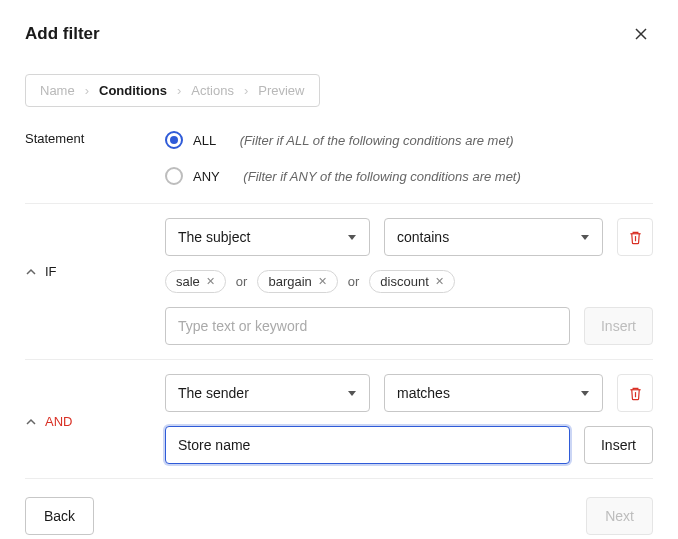  I want to click on tag-text: sale, so click(188, 282).